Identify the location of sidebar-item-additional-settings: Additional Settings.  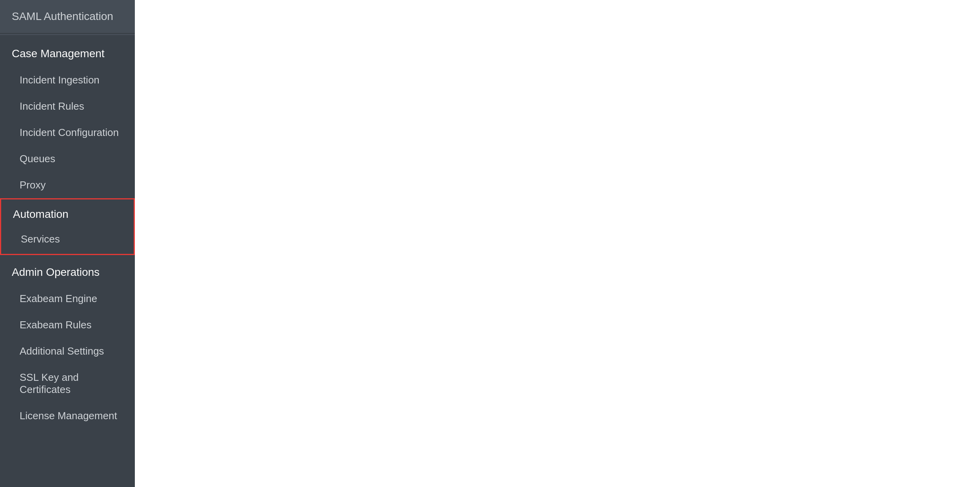
(67, 351).